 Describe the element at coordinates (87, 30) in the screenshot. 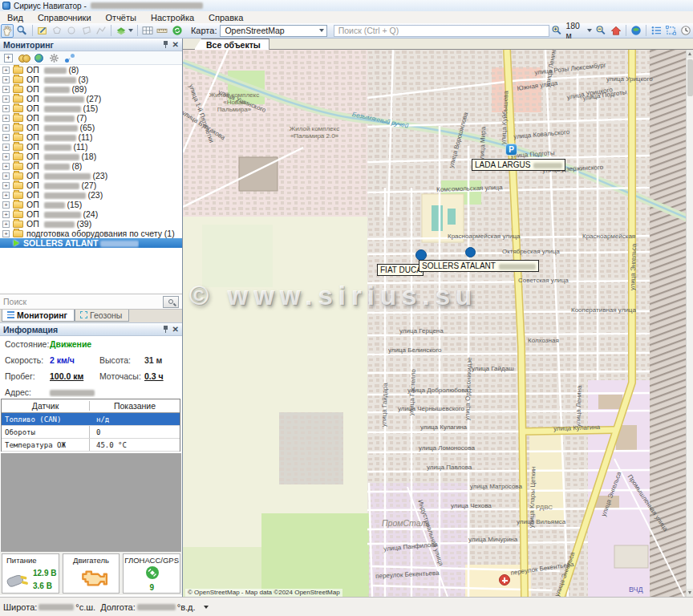

I see `edit-geozone-button` at that location.